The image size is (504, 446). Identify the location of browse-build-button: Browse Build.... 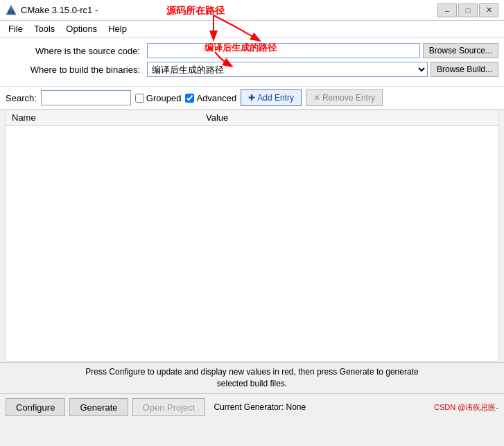
(464, 69).